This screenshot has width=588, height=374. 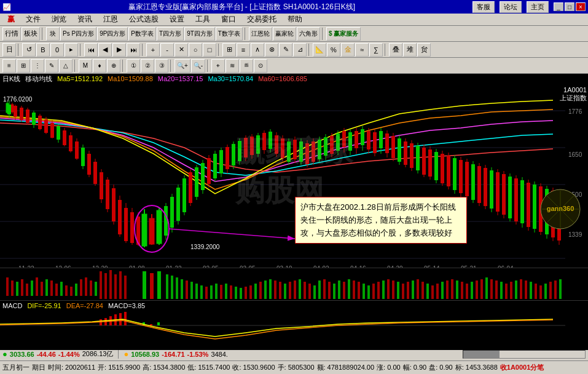 I want to click on tb-num0: 0, so click(x=57, y=50).